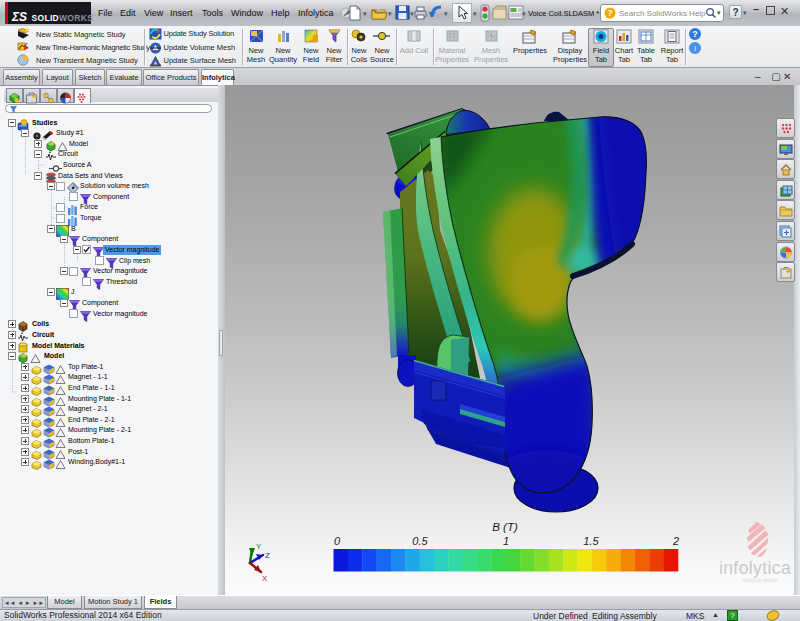 The image size is (800, 621). Describe the element at coordinates (591, 541) in the screenshot. I see `svg-text: 1.5` at that location.